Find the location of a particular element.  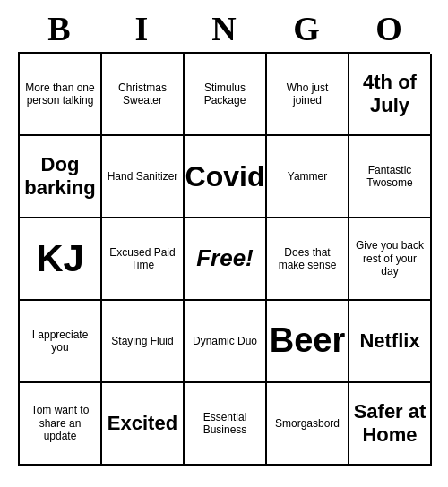

cell-r4-c1: Excited is located at coordinates (143, 424).